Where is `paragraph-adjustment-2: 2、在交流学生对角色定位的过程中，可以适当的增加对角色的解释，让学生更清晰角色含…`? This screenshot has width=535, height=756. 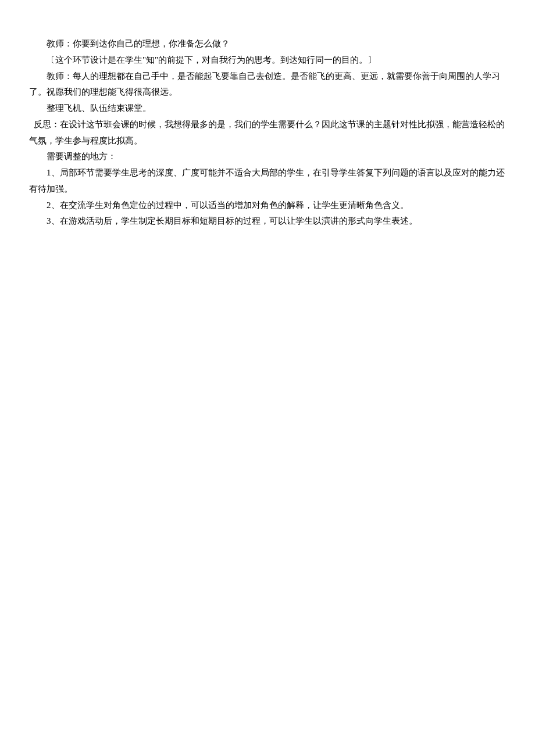
paragraph-adjustment-2: 2、在交流学生对角色定位的过程中，可以适当的增加对角色的解释，让学生更清晰角色含… is located at coordinates (268, 206).